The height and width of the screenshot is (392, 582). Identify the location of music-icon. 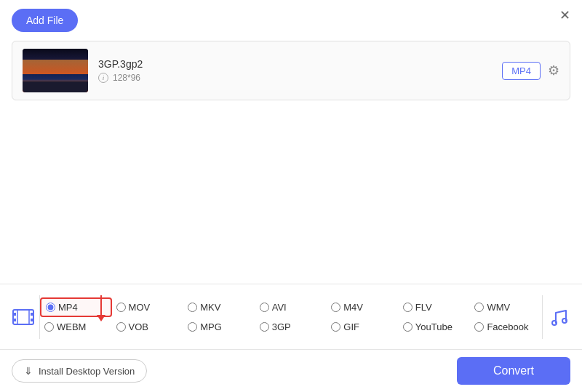
(559, 317).